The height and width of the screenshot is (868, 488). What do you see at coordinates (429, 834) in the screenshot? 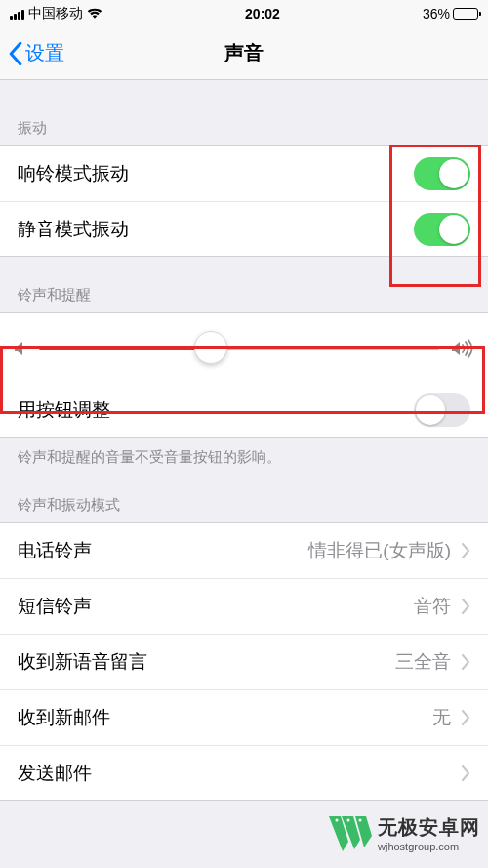
I see `watermark-text: 无极安卓网 wjhostgroup.com` at bounding box center [429, 834].